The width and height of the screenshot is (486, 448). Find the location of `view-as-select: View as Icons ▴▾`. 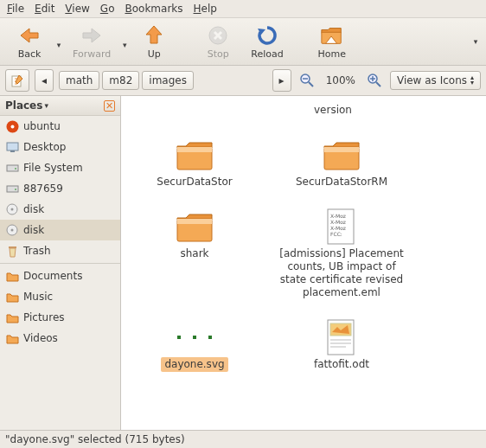

view-as-select: View as Icons ▴▾ is located at coordinates (436, 80).